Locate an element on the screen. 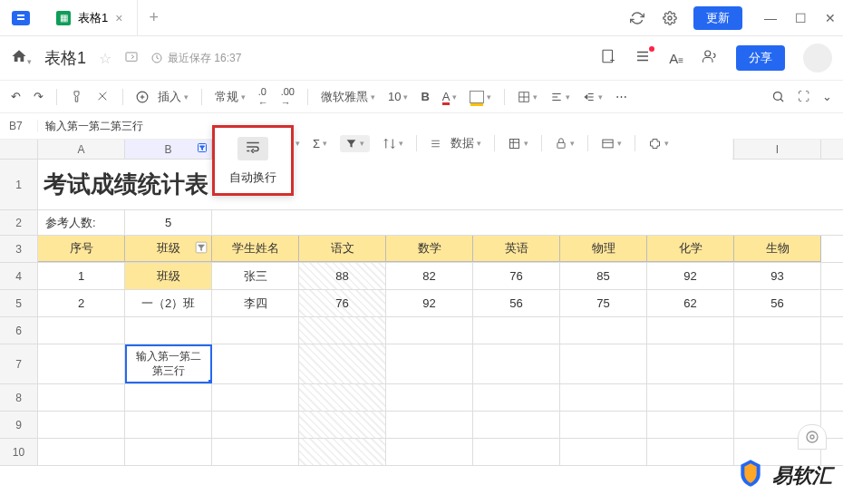 The height and width of the screenshot is (504, 843). view-button: ▾ is located at coordinates (611, 143).